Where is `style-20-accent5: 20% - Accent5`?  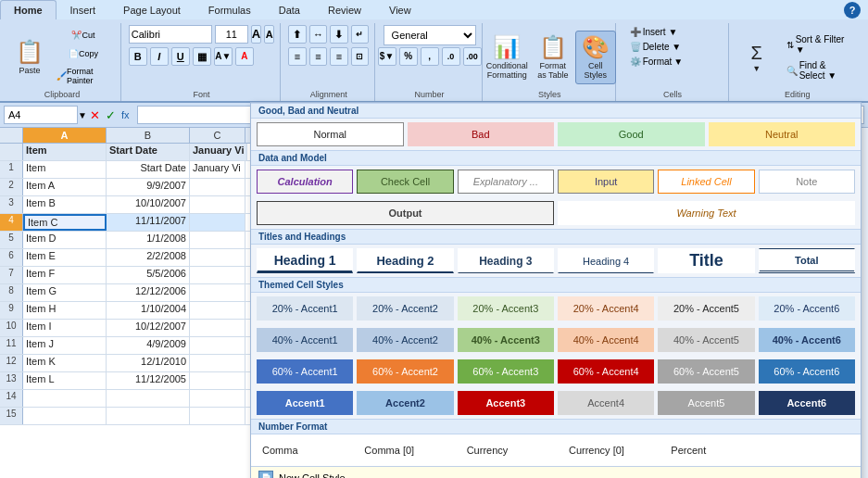 style-20-accent5: 20% - Accent5 is located at coordinates (706, 308).